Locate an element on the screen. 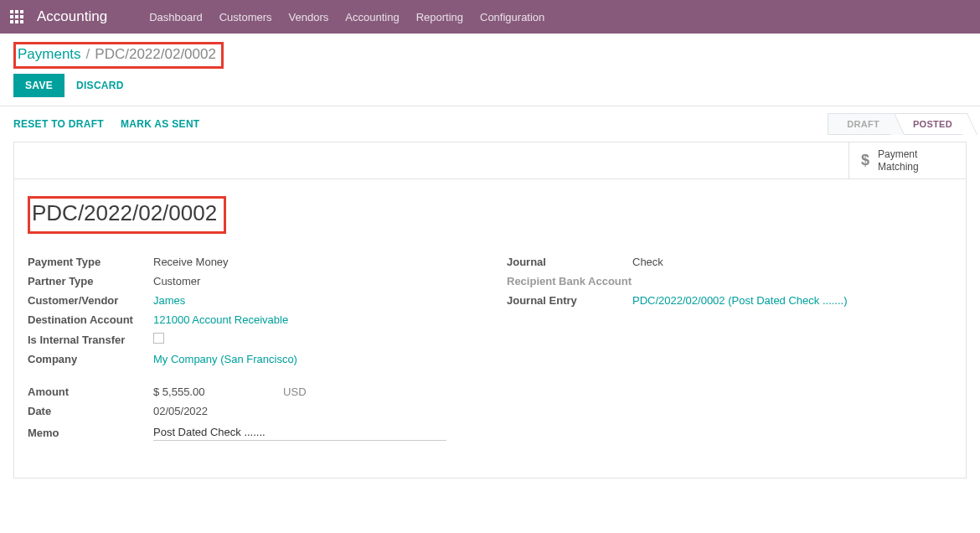 This screenshot has width=980, height=533. label-amount: Amount is located at coordinates (90, 392).